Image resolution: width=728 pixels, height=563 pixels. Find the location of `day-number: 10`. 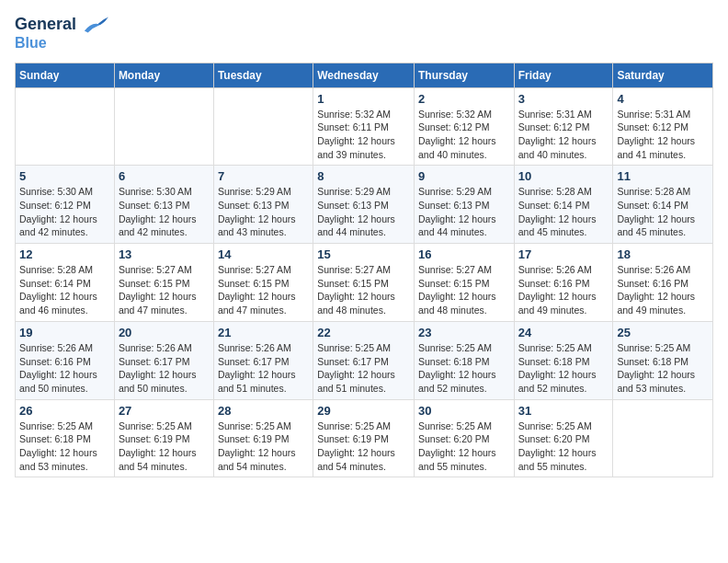

day-number: 10 is located at coordinates (564, 177).